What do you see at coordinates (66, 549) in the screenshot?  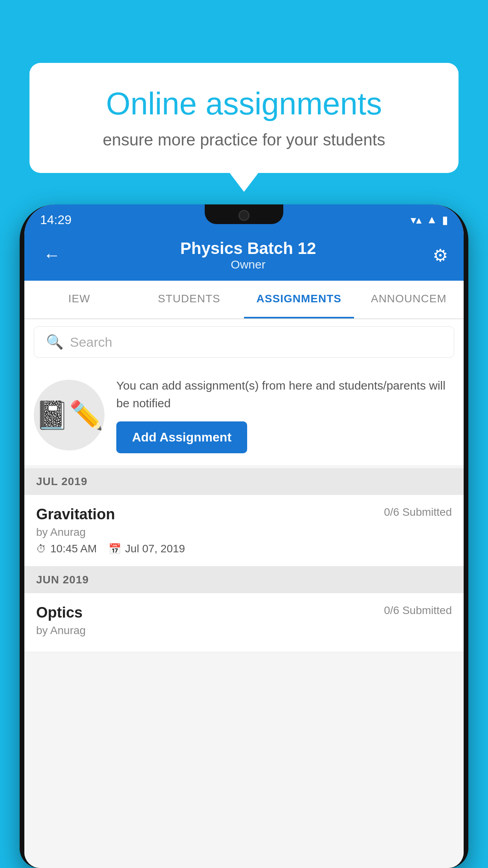 I see `assignment-time: ⏱ 10:45 AM` at bounding box center [66, 549].